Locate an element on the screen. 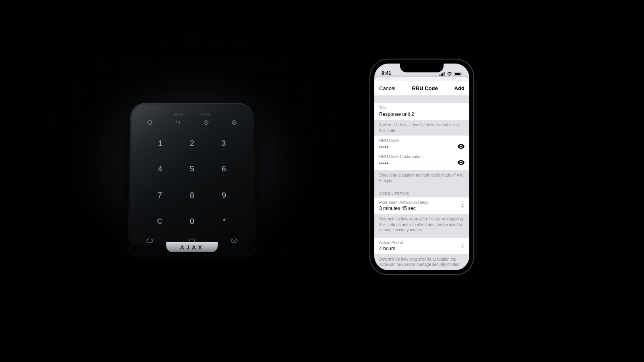 The image size is (644, 362). reveal-code-icon is located at coordinates (461, 147).